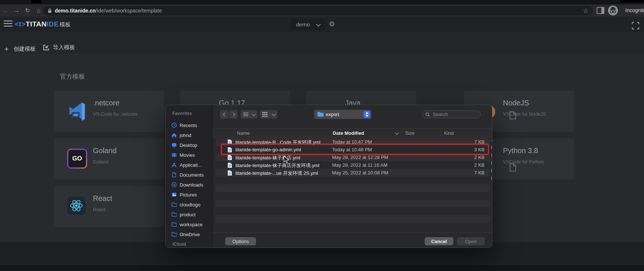 The width and height of the screenshot is (644, 271). What do you see at coordinates (174, 175) in the screenshot?
I see `document-icon` at bounding box center [174, 175].